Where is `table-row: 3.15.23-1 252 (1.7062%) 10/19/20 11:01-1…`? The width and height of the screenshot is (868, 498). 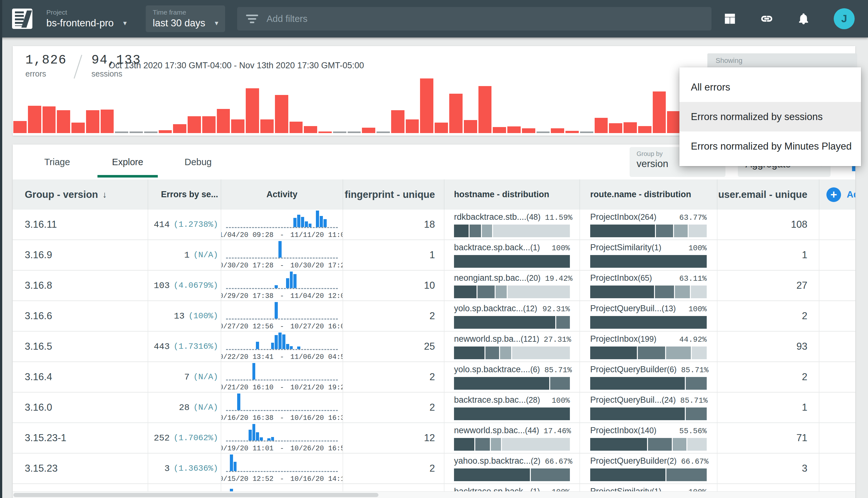
table-row: 3.15.23-1 252 (1.7062%) 10/19/20 11:01-1… is located at coordinates (434, 438).